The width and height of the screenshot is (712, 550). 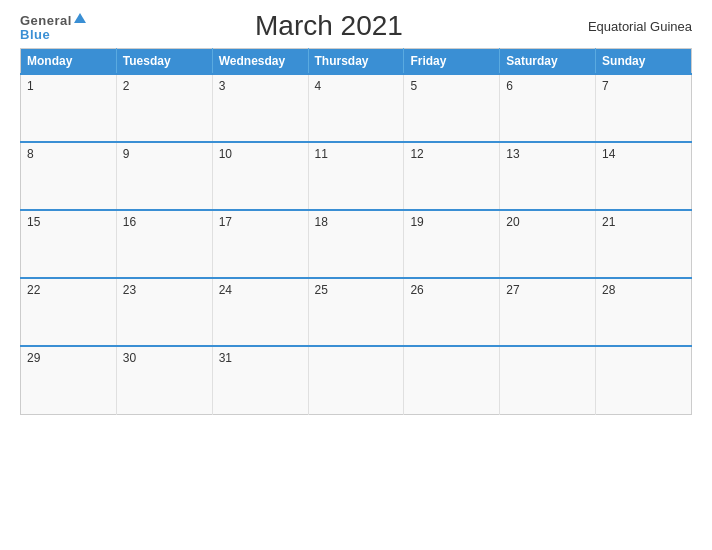 I want to click on calendar-week-4: 22232425262728, so click(x=356, y=312).